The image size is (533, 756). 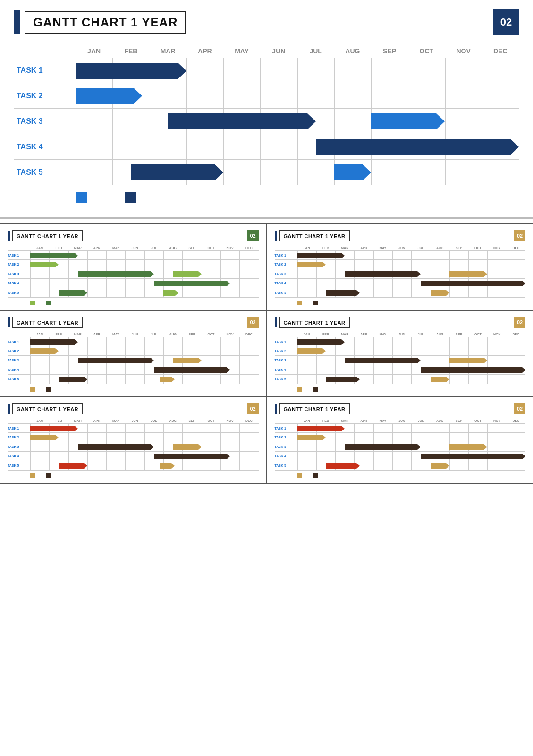 I want to click on small-gantt-body: TASK 1TASK 2TASK 3TASK 4TASK 5, so click(x=133, y=274).